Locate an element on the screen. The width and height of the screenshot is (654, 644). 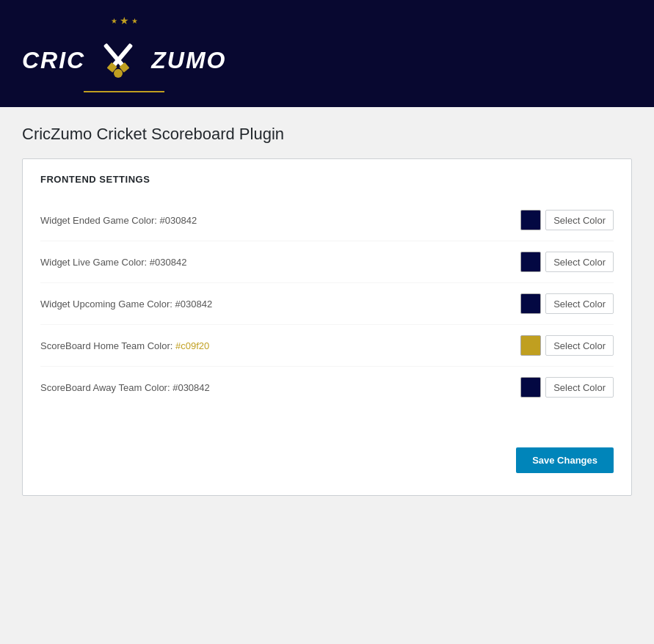
setting-label-4: ScoreBoard Away Team Color: #030842 is located at coordinates (125, 387).